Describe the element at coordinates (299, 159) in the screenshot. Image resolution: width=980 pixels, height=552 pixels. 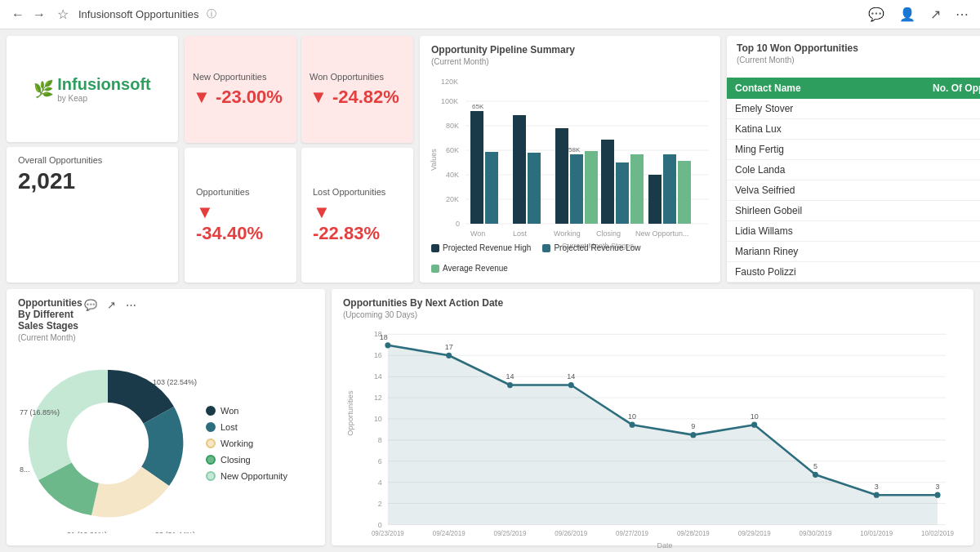
I see `kpi-grid: New Opportunities ▼ -23.00% Won Opportun…` at that location.